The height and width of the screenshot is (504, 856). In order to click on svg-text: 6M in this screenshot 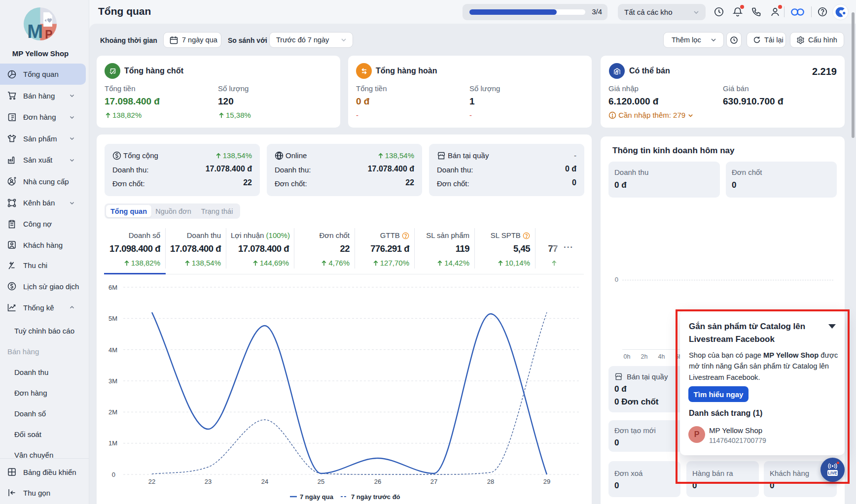, I will do `click(113, 288)`.